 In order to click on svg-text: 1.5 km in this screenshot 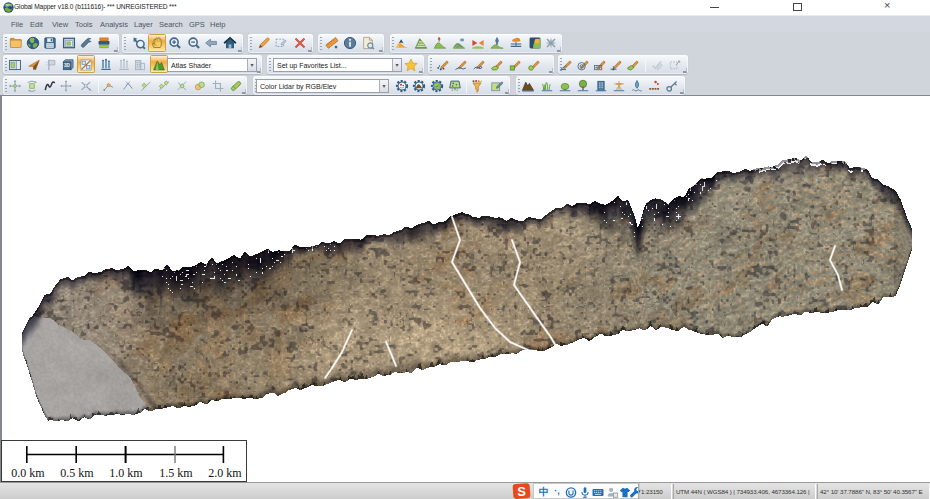, I will do `click(176, 473)`.